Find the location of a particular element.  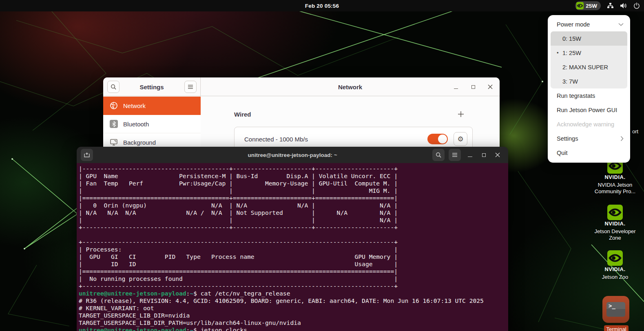

terminal-line: # KERNEL_VARIANT: oot is located at coordinates (294, 308).